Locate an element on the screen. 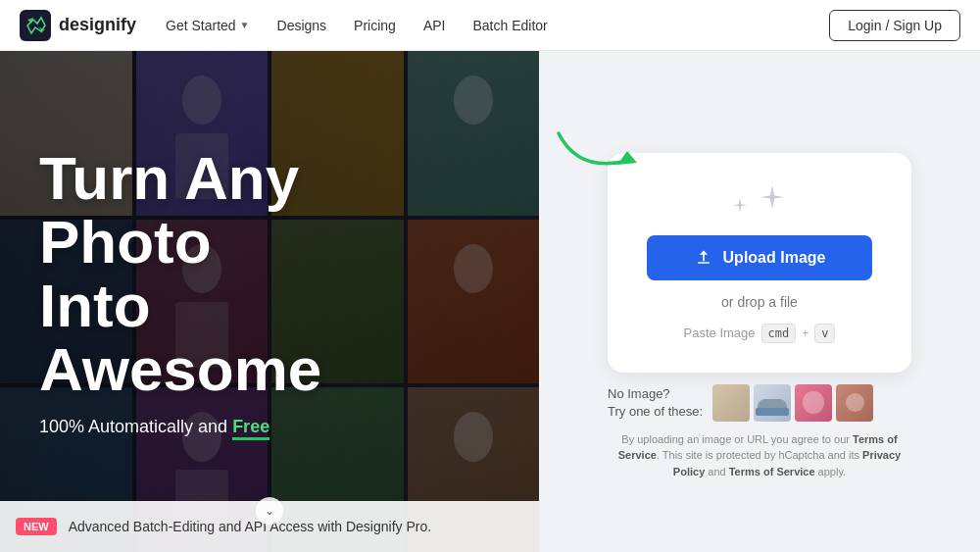 This screenshot has width=980, height=552. upload-image-button: Upload Image is located at coordinates (760, 258).